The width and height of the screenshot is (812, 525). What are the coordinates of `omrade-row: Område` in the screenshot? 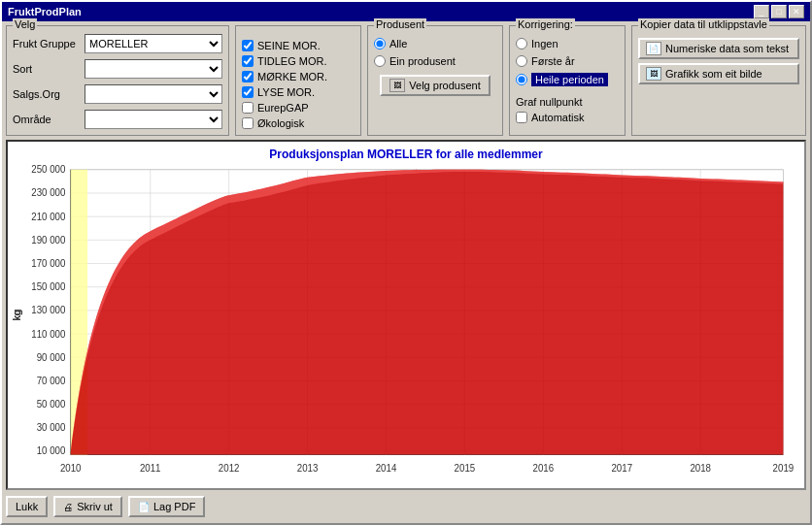 It's located at (118, 119).